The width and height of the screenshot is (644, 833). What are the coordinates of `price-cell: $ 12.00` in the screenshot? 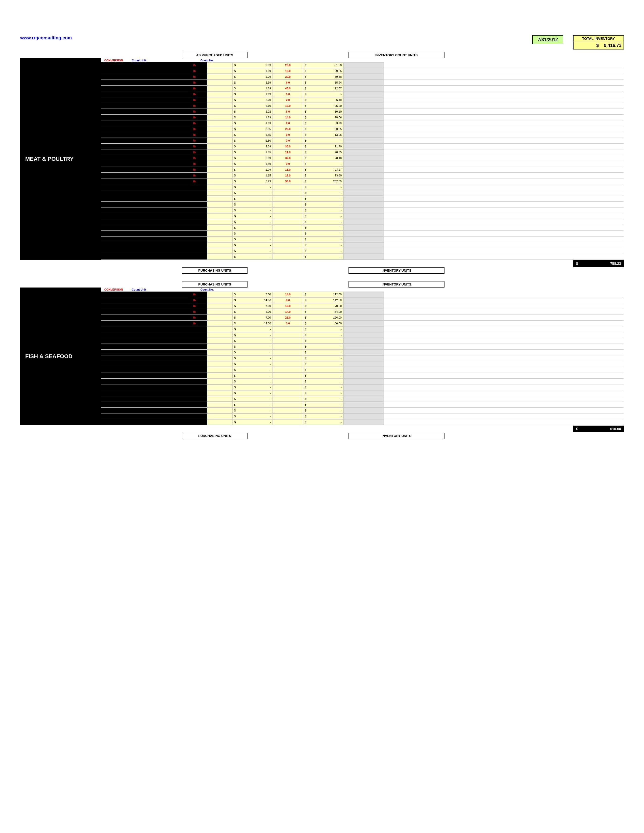 It's located at (253, 323).